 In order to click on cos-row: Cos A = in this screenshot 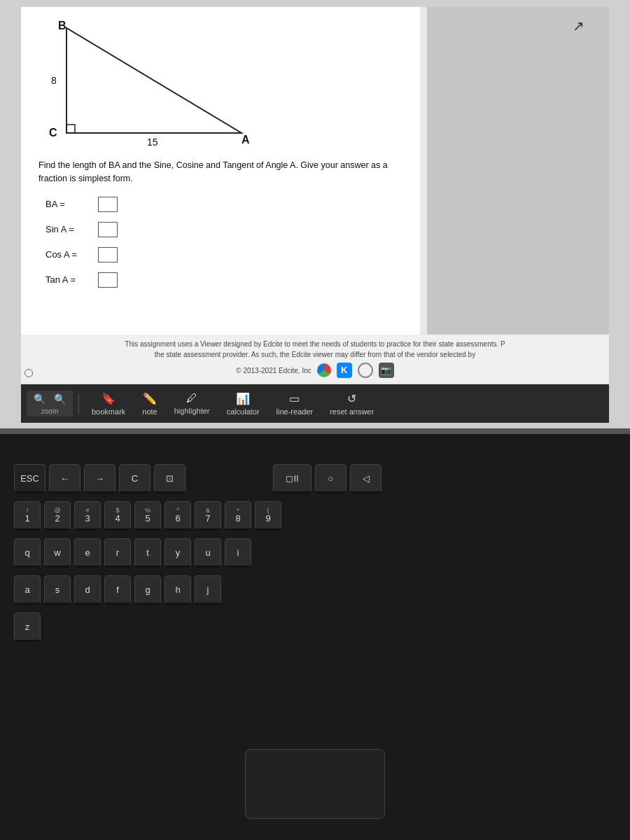, I will do `click(224, 255)`.